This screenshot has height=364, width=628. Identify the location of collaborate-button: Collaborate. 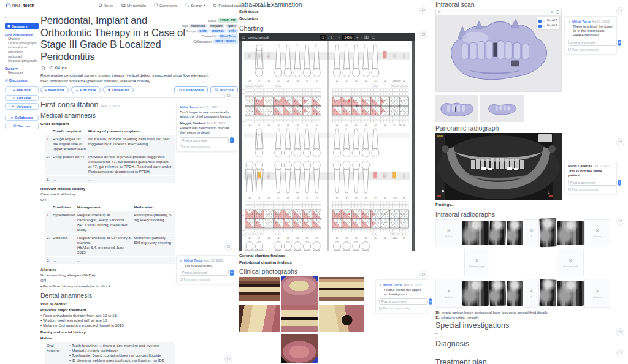
(191, 89).